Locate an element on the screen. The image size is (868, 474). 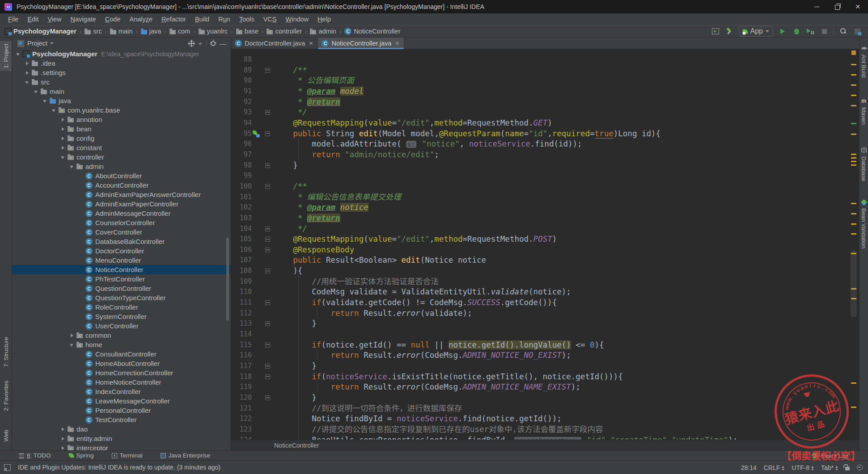
tree-item-AccountController: AccountController is located at coordinates (122, 185).